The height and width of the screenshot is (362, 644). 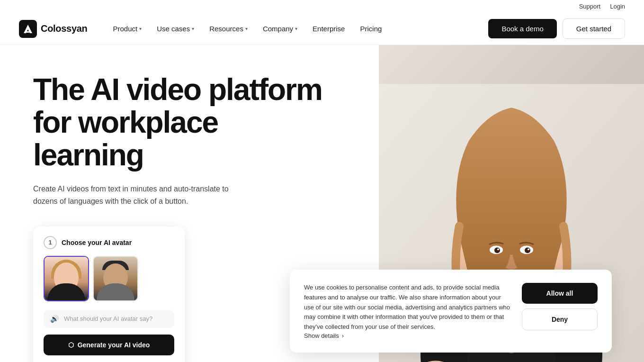 What do you see at coordinates (296, 28) in the screenshot?
I see `company-chevron-icon: ▾` at bounding box center [296, 28].